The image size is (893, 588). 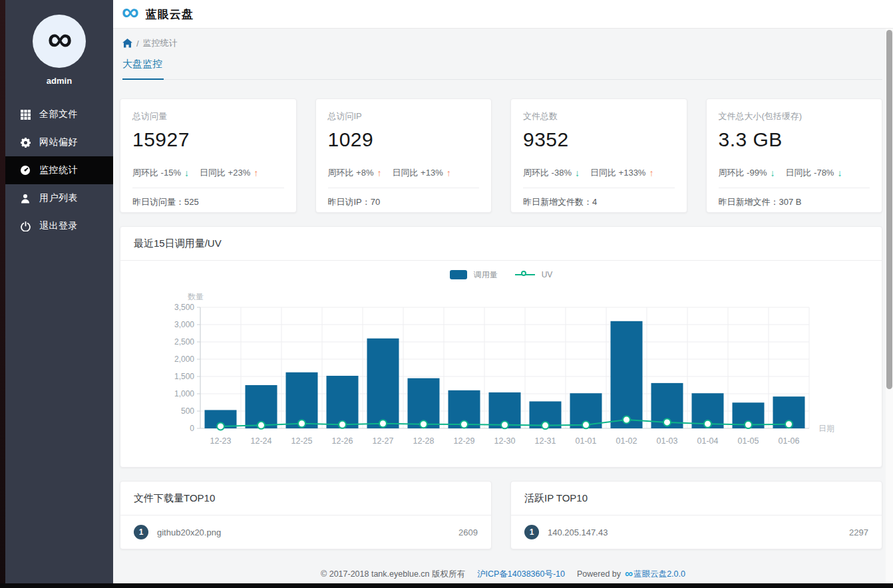 What do you see at coordinates (170, 15) in the screenshot?
I see `app-title: 蓝眼云盘` at bounding box center [170, 15].